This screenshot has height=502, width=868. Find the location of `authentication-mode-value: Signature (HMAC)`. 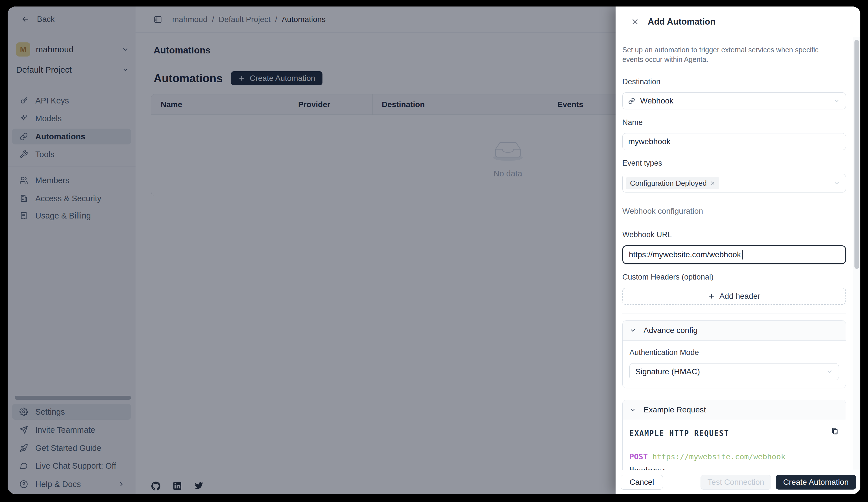

authentication-mode-value: Signature (HMAC) is located at coordinates (668, 372).